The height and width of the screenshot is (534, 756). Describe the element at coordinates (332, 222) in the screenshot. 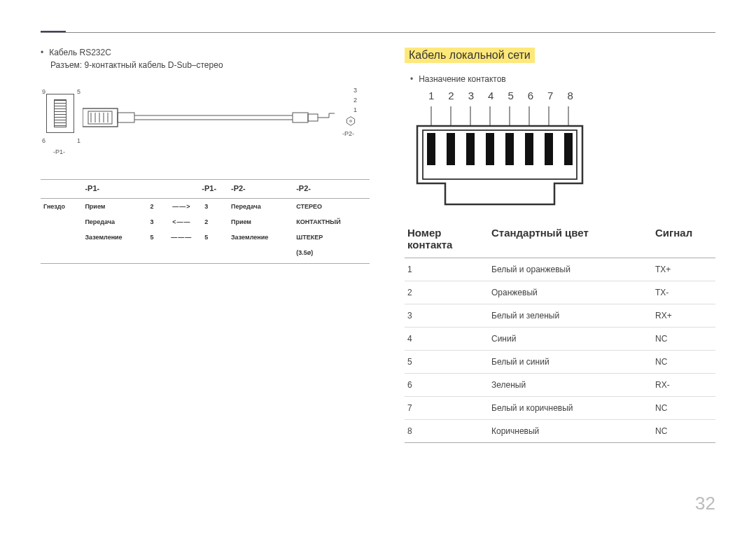

I see `cell: КОНТАКТНЫЙ` at that location.